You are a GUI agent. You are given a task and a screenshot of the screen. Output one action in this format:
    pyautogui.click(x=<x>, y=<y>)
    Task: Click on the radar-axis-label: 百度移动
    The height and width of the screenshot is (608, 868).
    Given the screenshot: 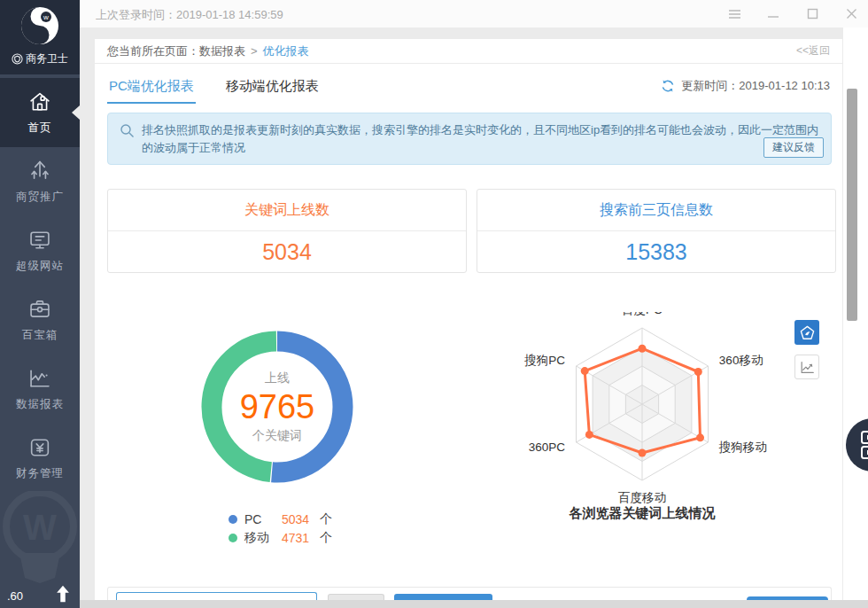 What is the action you would take?
    pyautogui.click(x=642, y=498)
    